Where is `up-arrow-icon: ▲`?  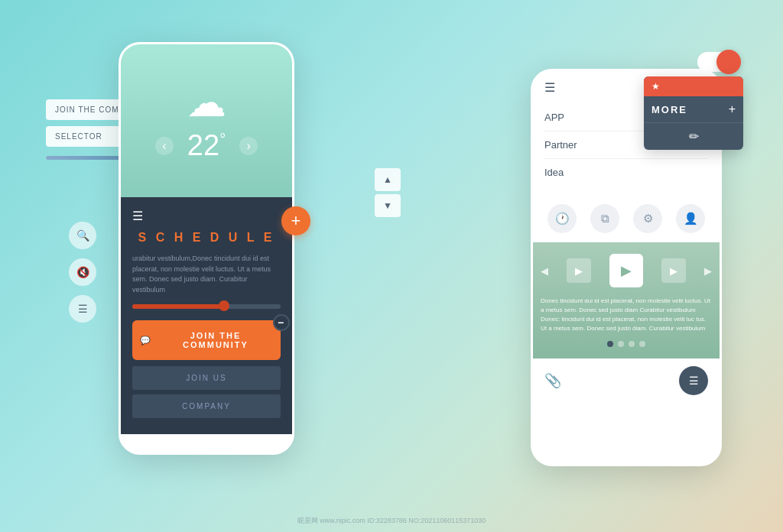
up-arrow-icon: ▲ is located at coordinates (388, 180).